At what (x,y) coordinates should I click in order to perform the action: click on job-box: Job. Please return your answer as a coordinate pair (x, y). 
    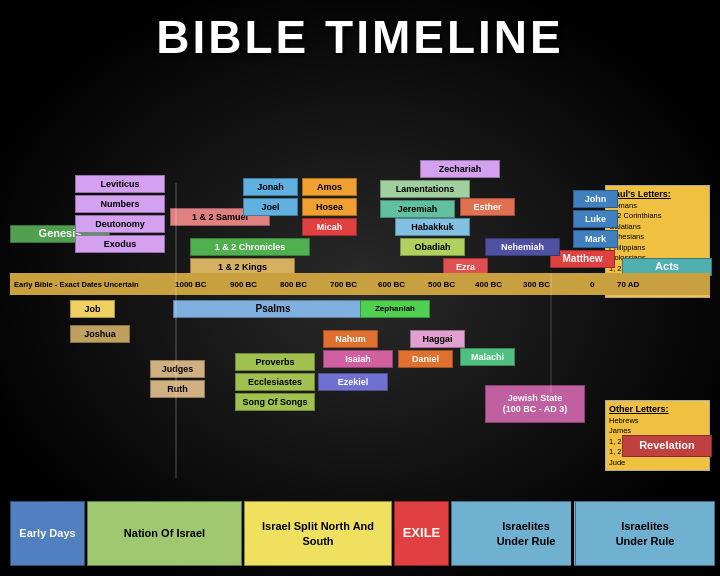
    Looking at the image, I should click on (92, 309).